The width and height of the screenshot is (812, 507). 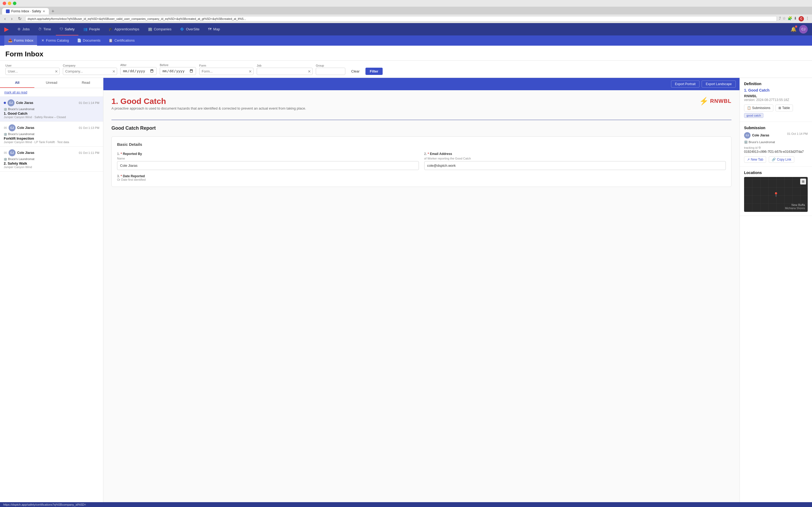 What do you see at coordinates (759, 108) in the screenshot?
I see `submissions-button: 📋 Submissions` at bounding box center [759, 108].